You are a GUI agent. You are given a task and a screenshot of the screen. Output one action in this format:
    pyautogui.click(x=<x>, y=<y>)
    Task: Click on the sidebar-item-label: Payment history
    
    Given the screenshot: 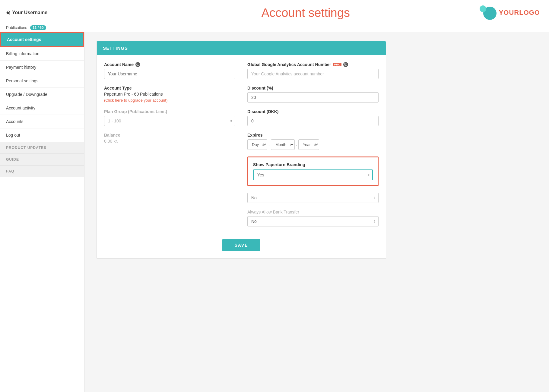 What is the action you would take?
    pyautogui.click(x=21, y=67)
    